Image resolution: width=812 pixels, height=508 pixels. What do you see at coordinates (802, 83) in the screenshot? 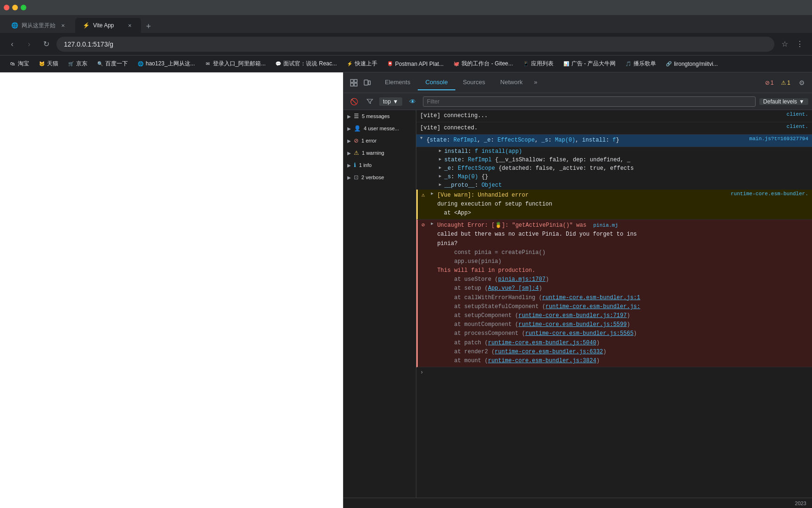
I see `settings-button: ⚙` at bounding box center [802, 83].